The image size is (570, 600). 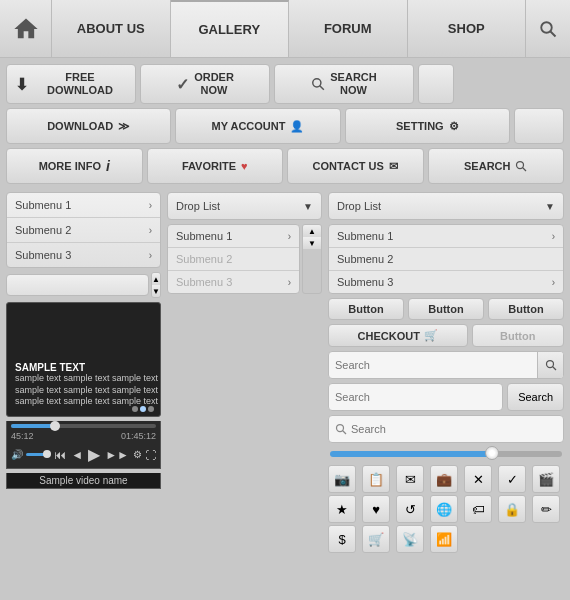 What do you see at coordinates (478, 479) in the screenshot?
I see `icon-close: ✕` at bounding box center [478, 479].